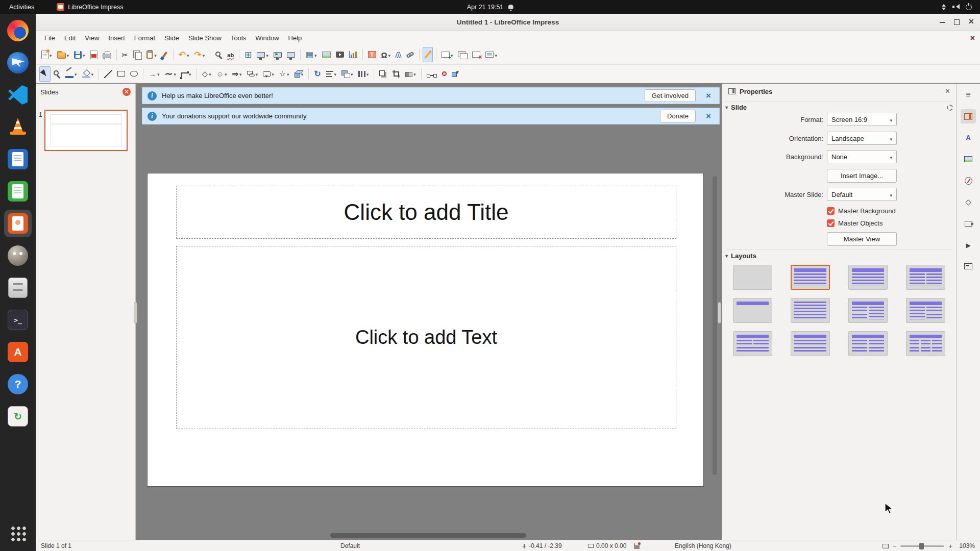 The height and width of the screenshot is (551, 980). Describe the element at coordinates (966, 546) in the screenshot. I see `zoom-level-value: 103%` at that location.